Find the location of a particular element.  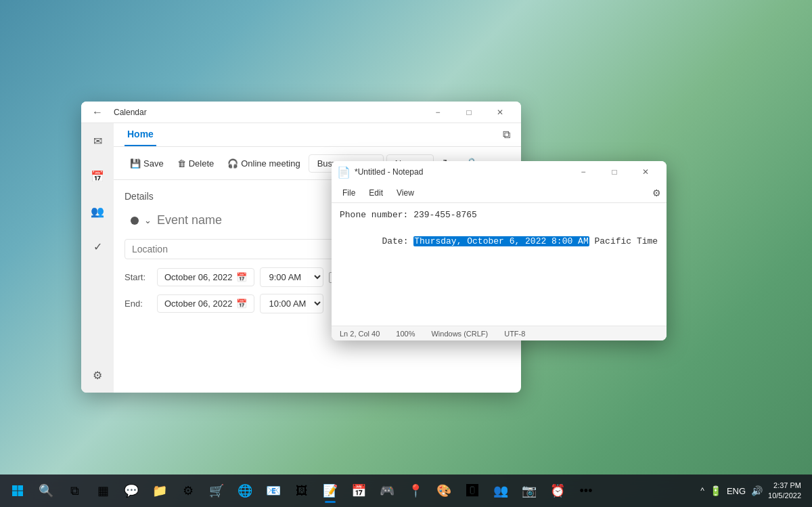

paint-icon: 🎨 is located at coordinates (444, 491).